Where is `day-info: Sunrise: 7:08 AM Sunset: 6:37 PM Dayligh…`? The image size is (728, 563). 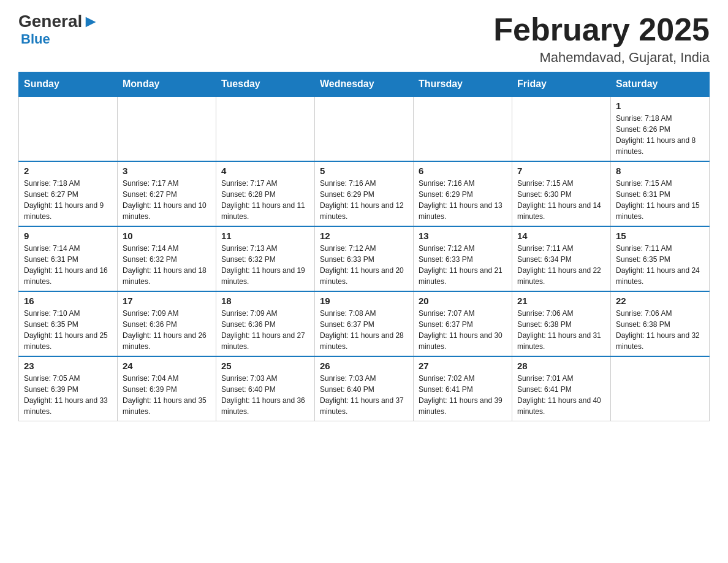 day-info: Sunrise: 7:08 AM Sunset: 6:37 PM Dayligh… is located at coordinates (364, 330).